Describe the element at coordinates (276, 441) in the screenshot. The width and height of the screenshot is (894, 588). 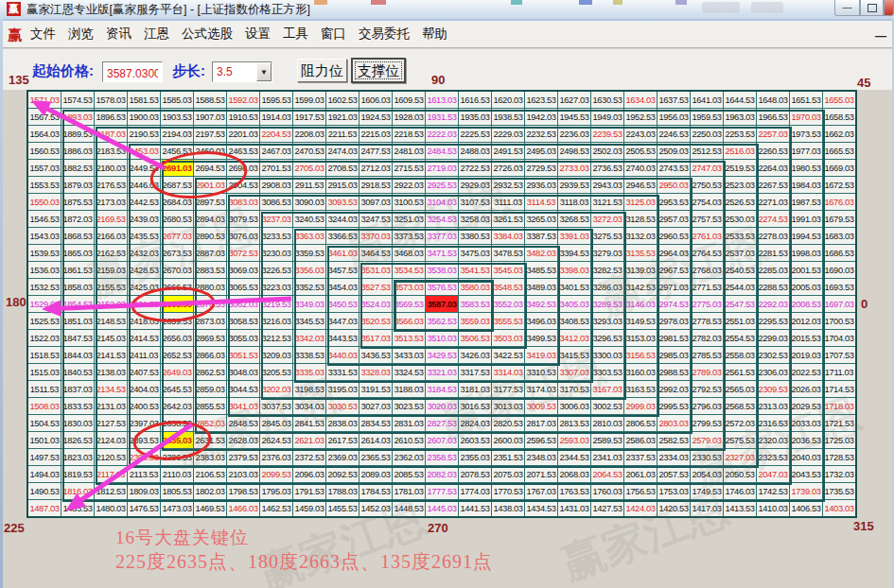
I see `gann-cell: 2624.53` at that location.